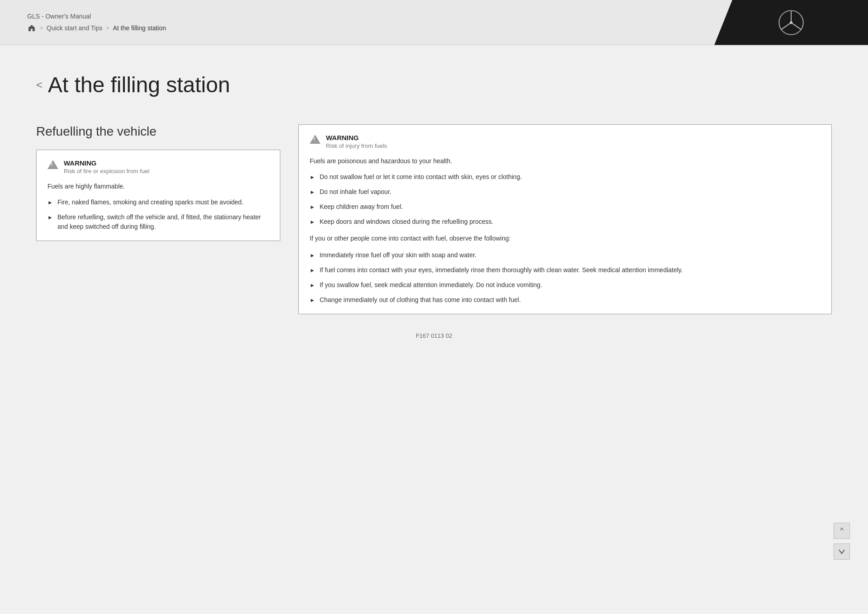 This screenshot has width=868, height=614. What do you see at coordinates (434, 331) in the screenshot?
I see `page-footer: F167 0113 02` at bounding box center [434, 331].